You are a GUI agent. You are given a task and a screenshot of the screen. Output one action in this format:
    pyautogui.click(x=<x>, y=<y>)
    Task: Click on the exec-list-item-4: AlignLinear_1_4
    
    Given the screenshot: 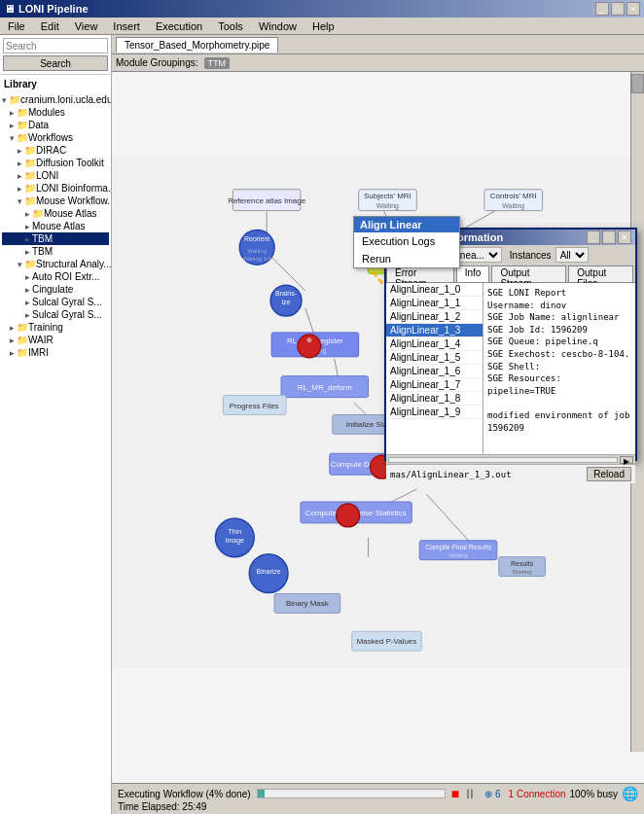 What is the action you would take?
    pyautogui.click(x=434, y=344)
    